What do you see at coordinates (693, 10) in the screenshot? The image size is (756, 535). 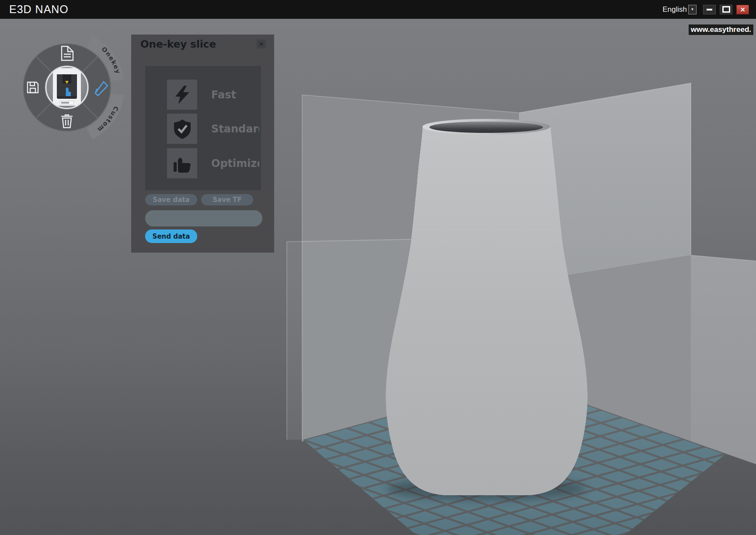 I see `chevron-down-icon: ▼` at bounding box center [693, 10].